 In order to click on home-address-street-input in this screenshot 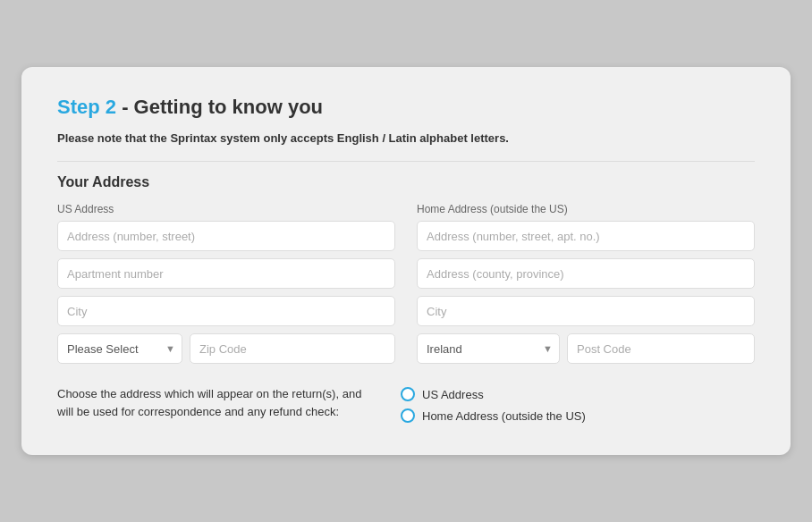, I will do `click(586, 236)`.